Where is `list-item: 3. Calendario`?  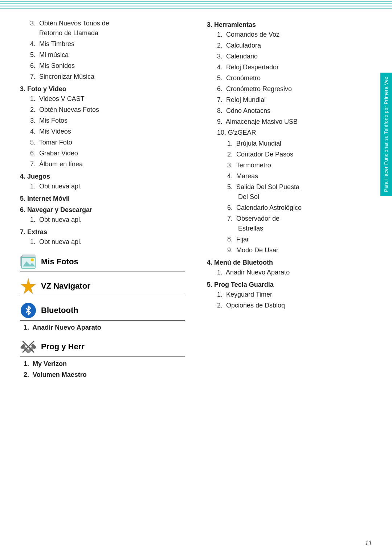
list-item: 3. Calendario is located at coordinates (290, 57).